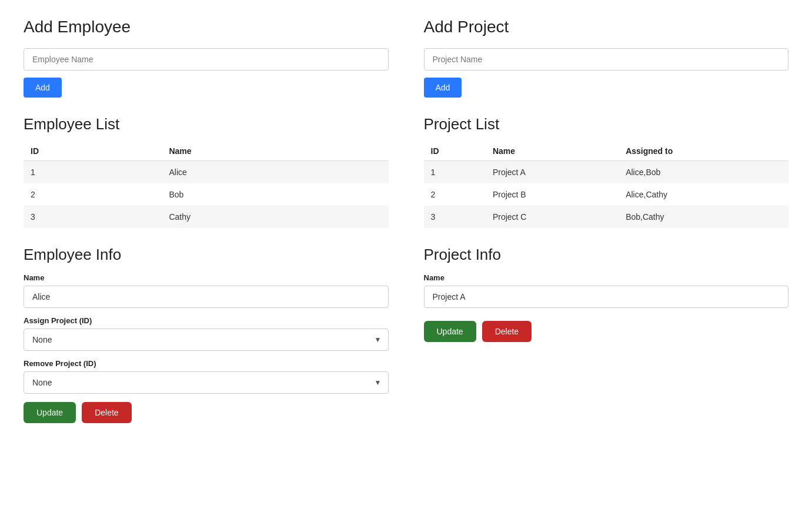  I want to click on assign-project-wrapper: None123 ▼, so click(206, 340).